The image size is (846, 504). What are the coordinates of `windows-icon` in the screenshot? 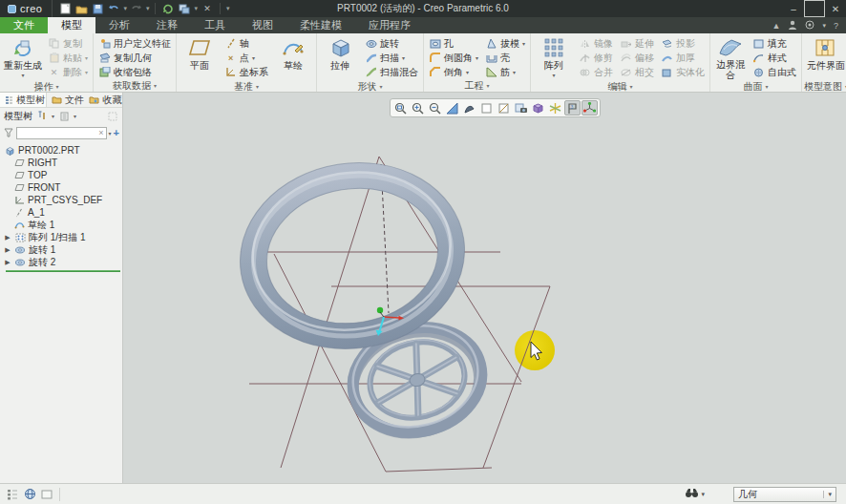 It's located at (184, 10).